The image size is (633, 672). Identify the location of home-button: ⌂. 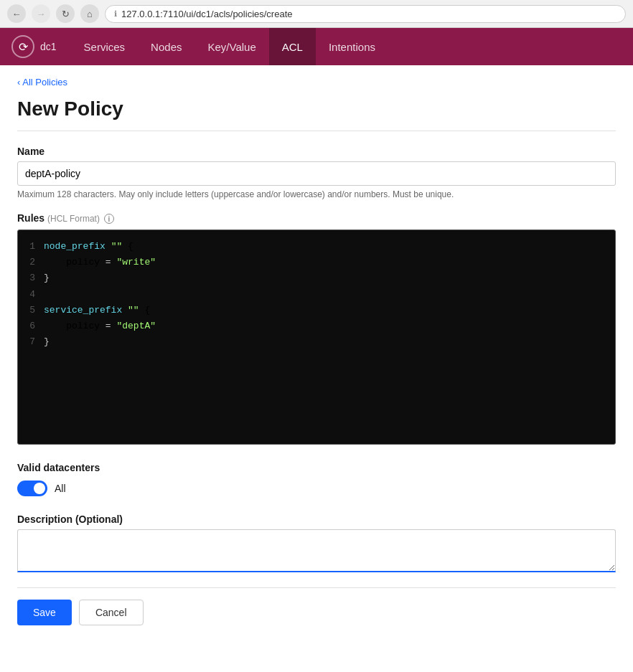
(90, 14).